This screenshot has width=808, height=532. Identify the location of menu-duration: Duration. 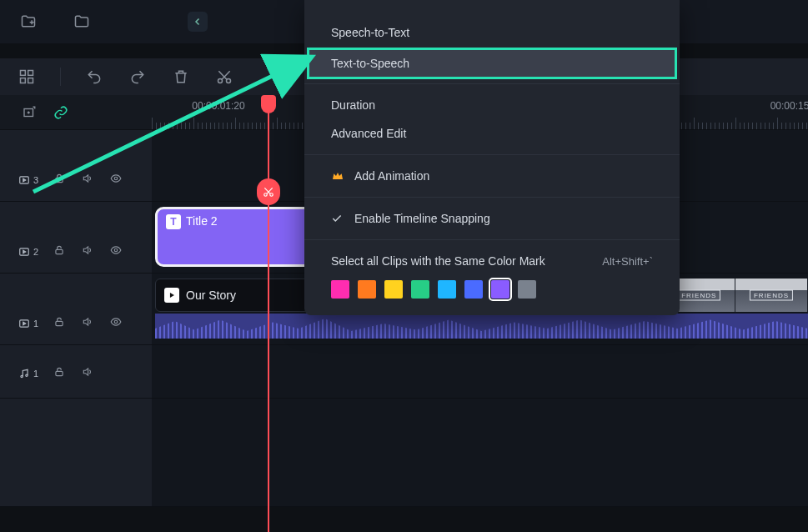
(492, 105).